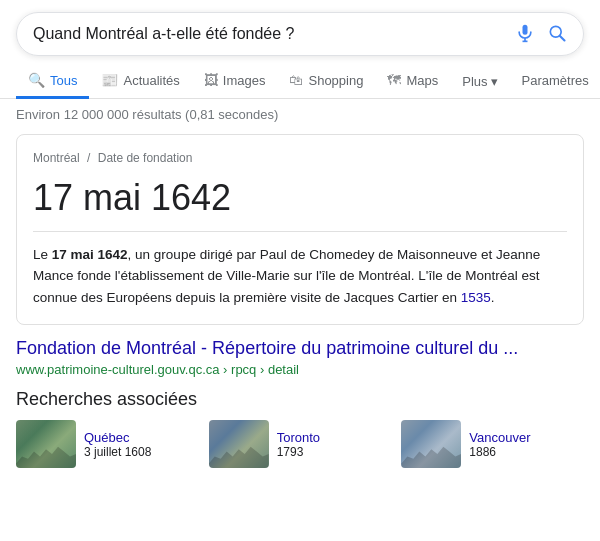 Image resolution: width=600 pixels, height=541 pixels. What do you see at coordinates (500, 438) in the screenshot?
I see `related-name-vancouver: Vancouver` at bounding box center [500, 438].